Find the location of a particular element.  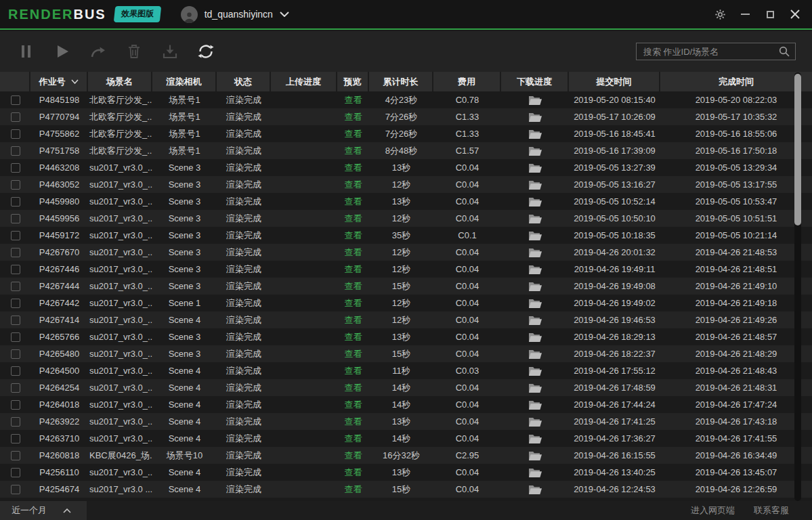

maximize-button is located at coordinates (770, 14).